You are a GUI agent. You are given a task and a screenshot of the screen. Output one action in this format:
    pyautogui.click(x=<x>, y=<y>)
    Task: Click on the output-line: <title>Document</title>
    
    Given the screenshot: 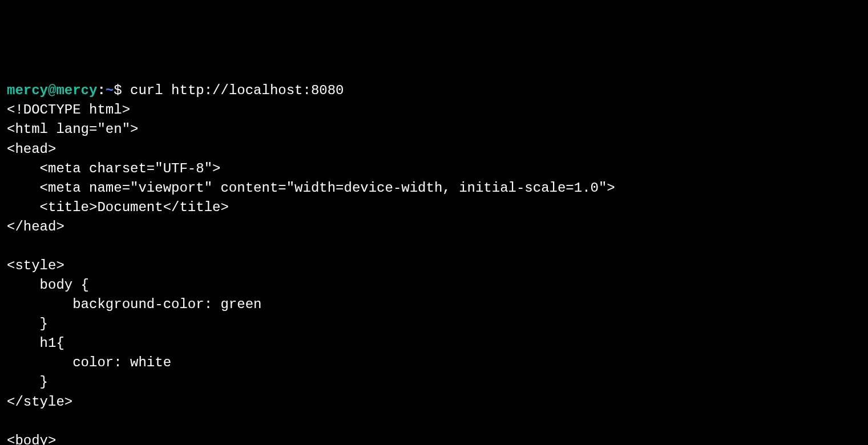 What is the action you would take?
    pyautogui.click(x=118, y=208)
    